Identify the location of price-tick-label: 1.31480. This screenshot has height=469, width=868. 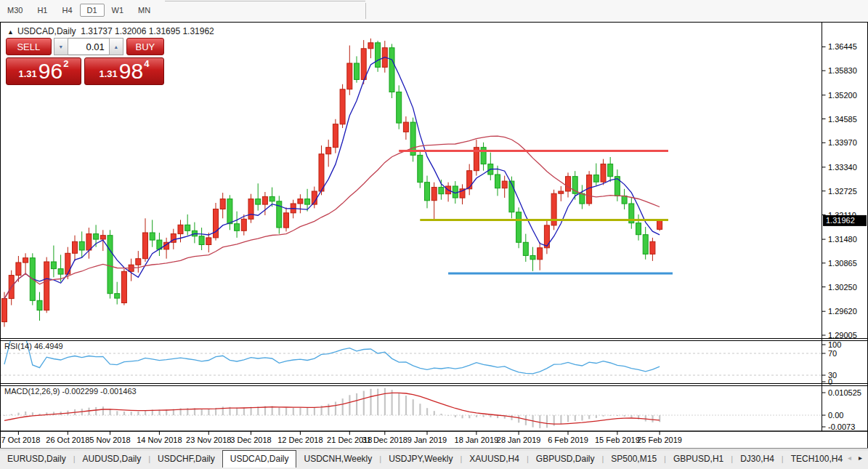
(843, 239).